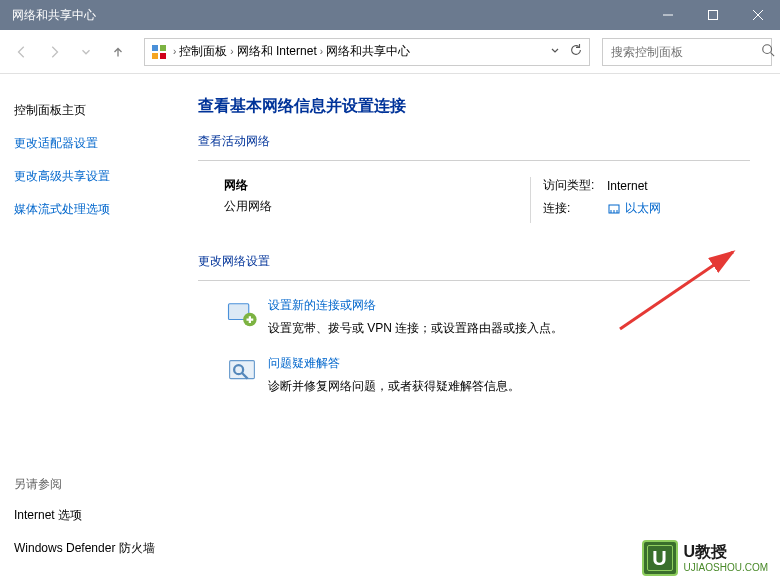  What do you see at coordinates (687, 52) in the screenshot?
I see `search-box` at bounding box center [687, 52].